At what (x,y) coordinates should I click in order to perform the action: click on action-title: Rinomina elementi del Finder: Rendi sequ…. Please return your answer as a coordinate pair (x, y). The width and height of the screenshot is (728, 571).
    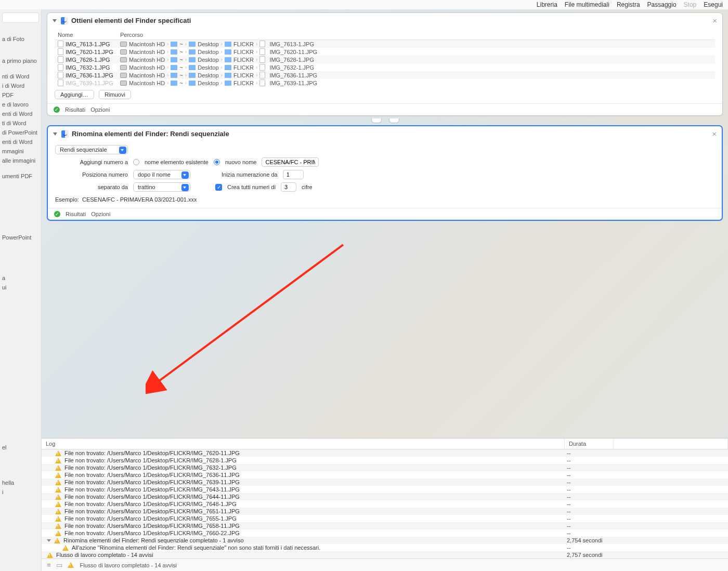
    Looking at the image, I should click on (151, 134).